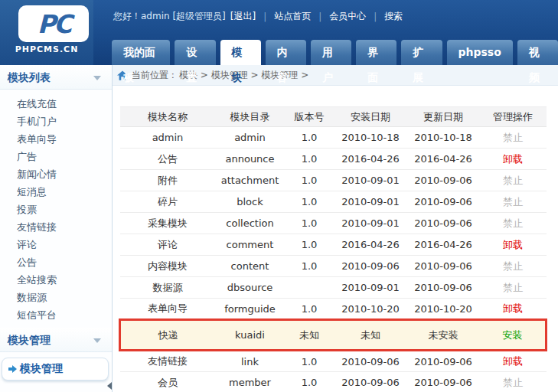 The height and width of the screenshot is (392, 558). What do you see at coordinates (334, 266) in the screenshot?
I see `table-row: 内容模块 content 1.0 2010-09-06 2010-09-06 禁…` at bounding box center [334, 266].